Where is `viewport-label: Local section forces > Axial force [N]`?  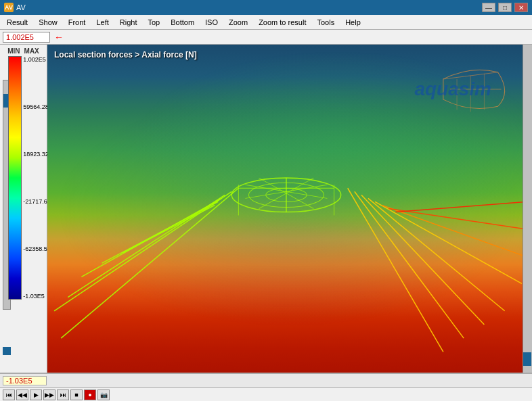
viewport-label: Local section forces > Axial force [N] is located at coordinates (126, 55).